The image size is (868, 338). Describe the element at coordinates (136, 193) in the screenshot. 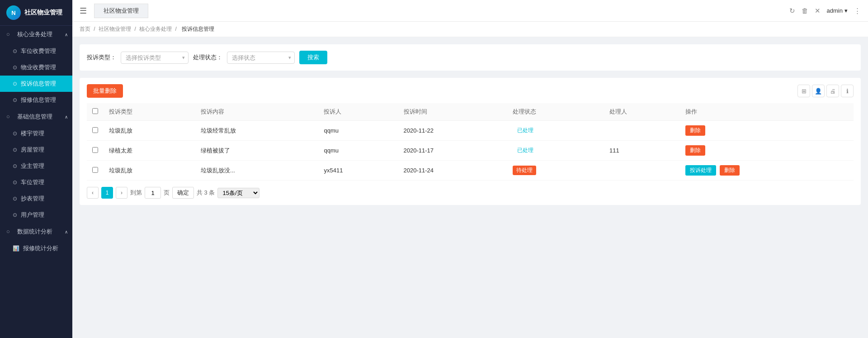

I see `goto-label: 到第` at that location.